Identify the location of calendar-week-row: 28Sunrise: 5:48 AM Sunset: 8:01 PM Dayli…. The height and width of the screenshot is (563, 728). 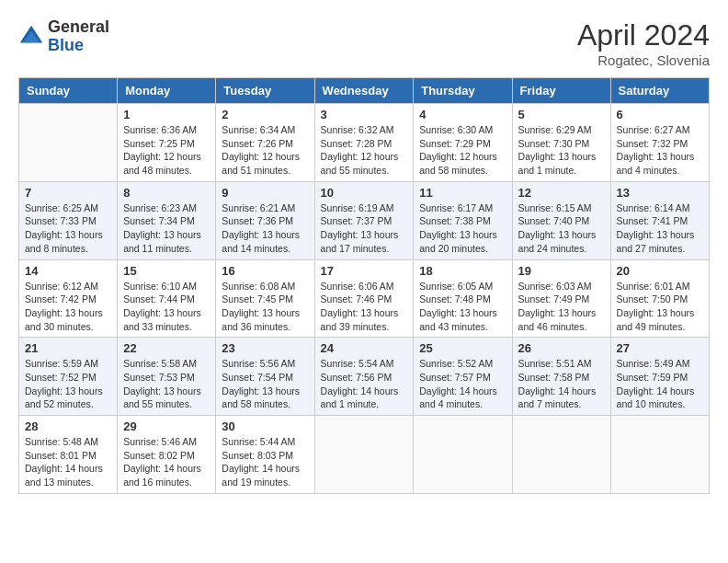
(364, 454).